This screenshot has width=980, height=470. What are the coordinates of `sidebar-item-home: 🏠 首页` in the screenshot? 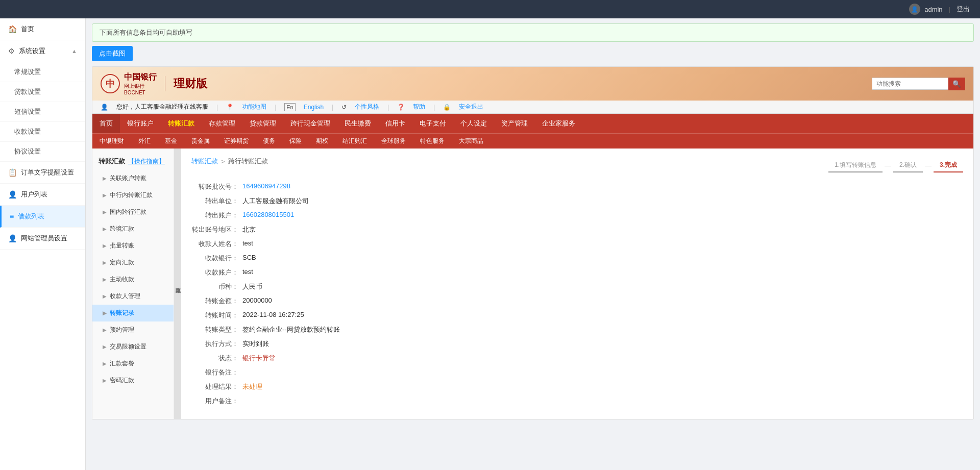 It's located at (43, 30).